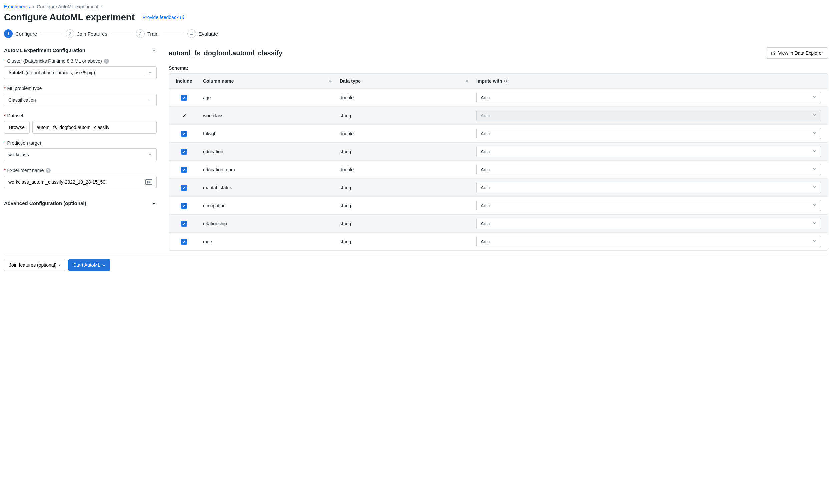 This screenshot has height=504, width=832. Describe the element at coordinates (267, 115) in the screenshot. I see `cell-column-name: workclass` at that location.